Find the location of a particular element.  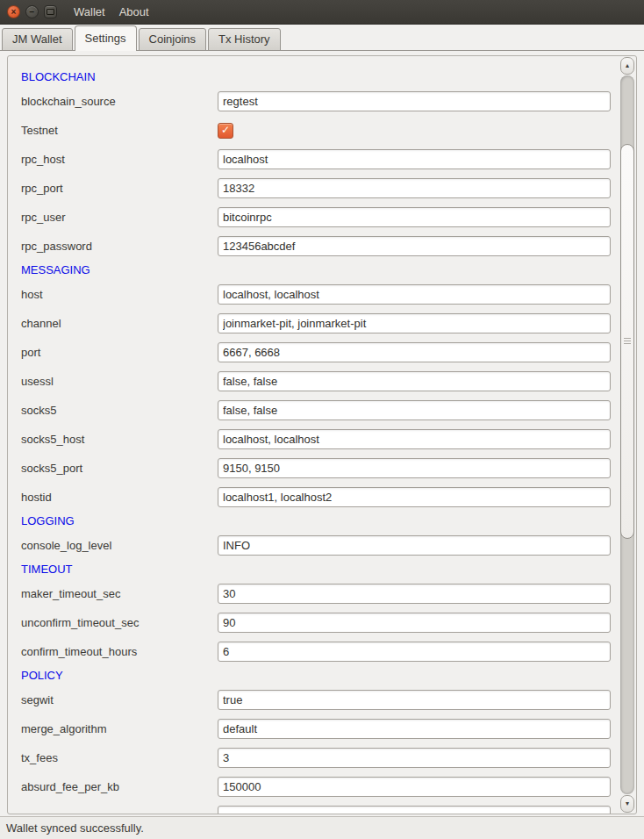

settings-row: segwit is located at coordinates (321, 700).